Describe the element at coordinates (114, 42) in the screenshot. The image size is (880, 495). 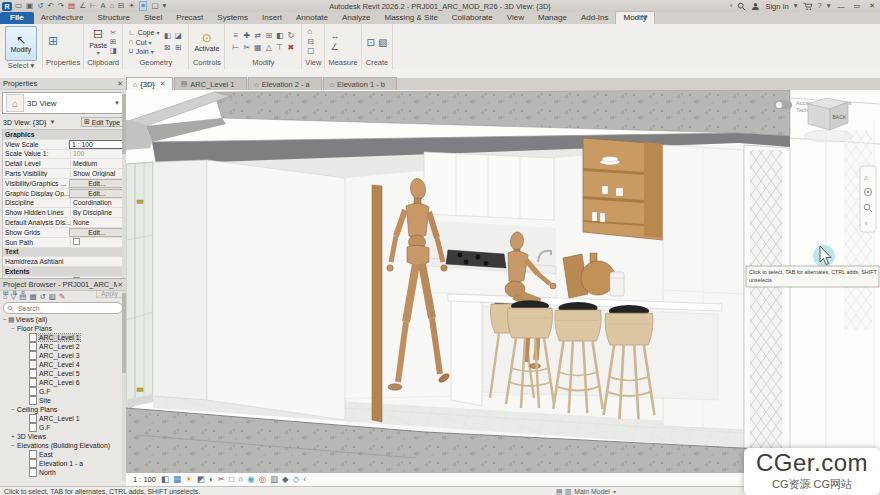
I see `copy-to-clipboard-icon: ⊞` at that location.